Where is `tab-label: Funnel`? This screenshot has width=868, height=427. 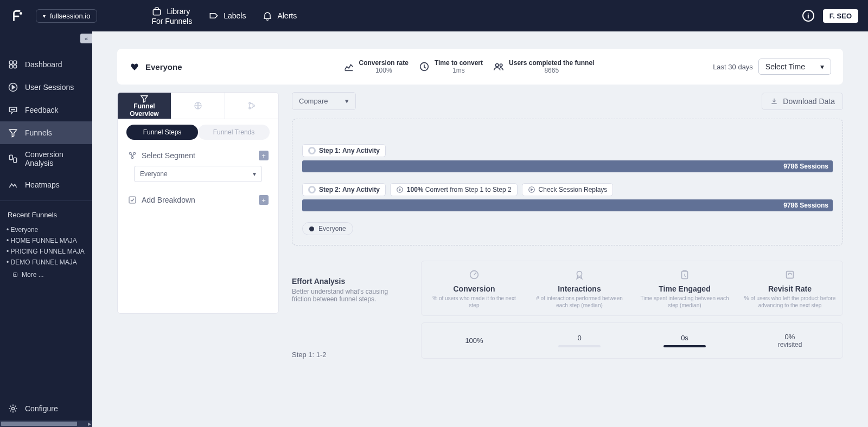 tab-label: Funnel is located at coordinates (144, 106).